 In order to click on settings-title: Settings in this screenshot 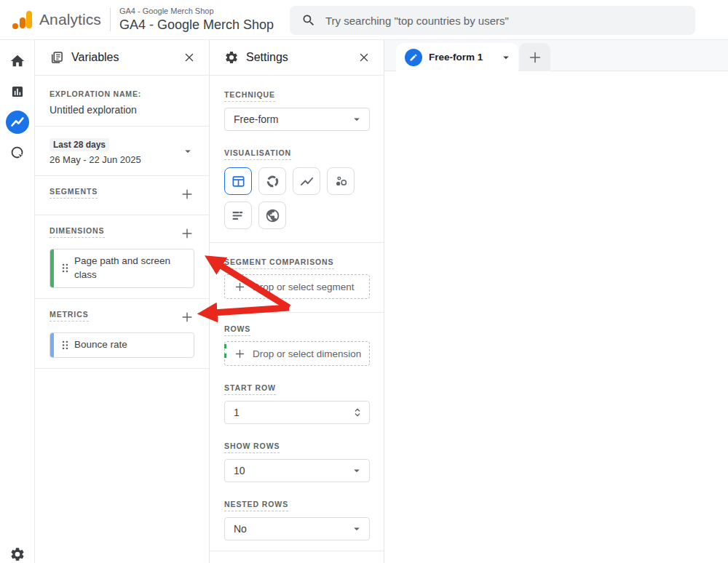, I will do `click(267, 57)`.